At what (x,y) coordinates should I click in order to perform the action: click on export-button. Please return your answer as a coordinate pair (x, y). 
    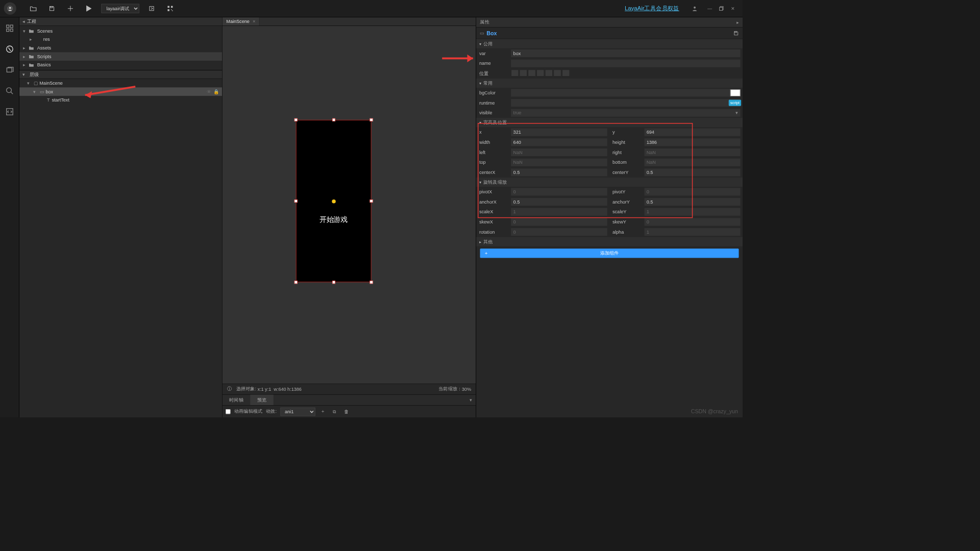
    Looking at the image, I should click on (152, 9).